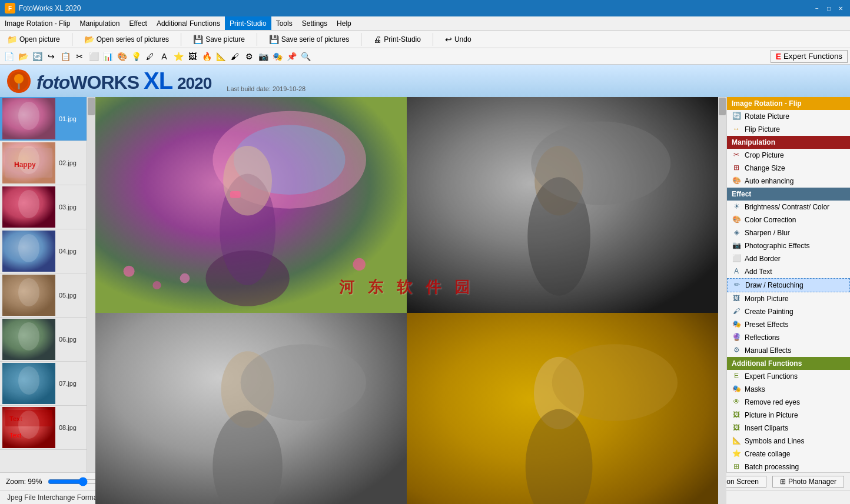 This screenshot has height=504, width=850. Describe the element at coordinates (789, 116) in the screenshot. I see `panel-item-rotate-picture: 🔄Rotate Picture` at that location.